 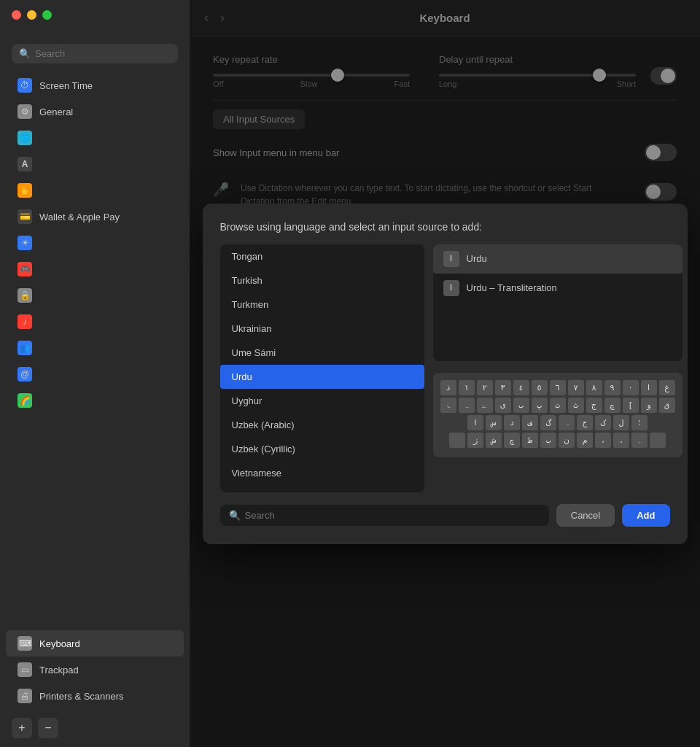 What do you see at coordinates (25, 138) in the screenshot?
I see `timezone-icon: 🌐` at bounding box center [25, 138].